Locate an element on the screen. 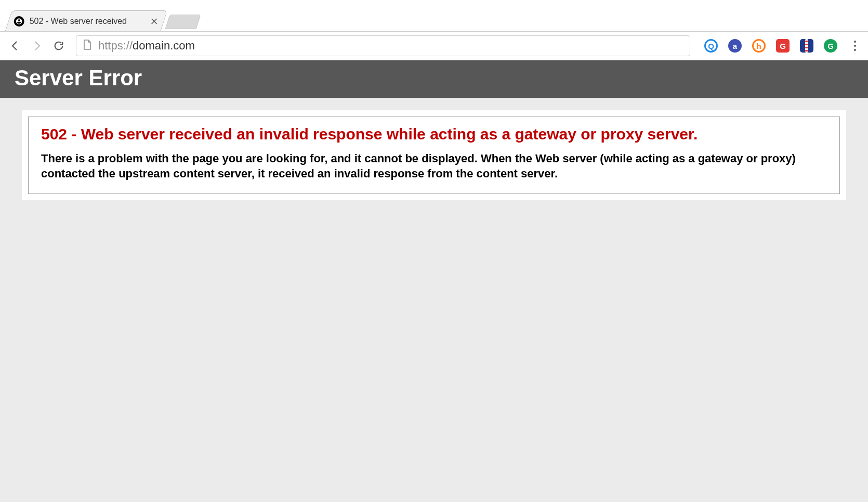  tab-close-button is located at coordinates (154, 21).